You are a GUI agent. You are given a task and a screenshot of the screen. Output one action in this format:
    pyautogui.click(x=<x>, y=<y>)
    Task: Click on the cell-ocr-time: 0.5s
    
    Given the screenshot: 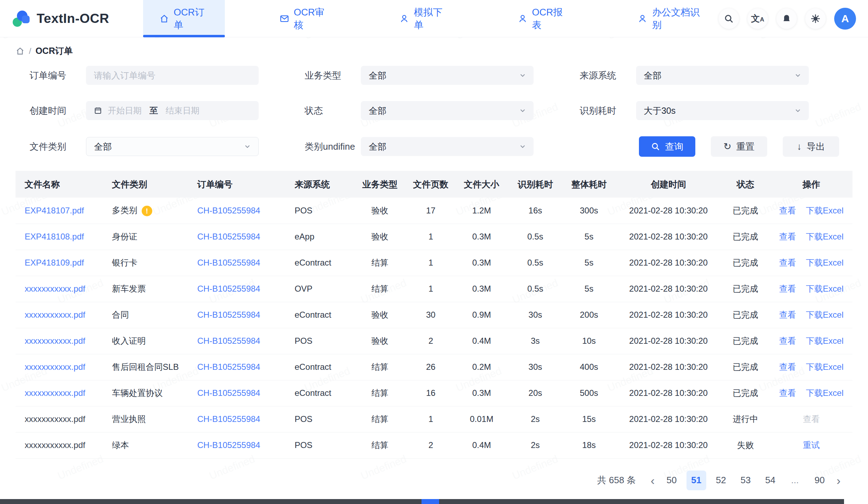 What is the action you would take?
    pyautogui.click(x=535, y=263)
    